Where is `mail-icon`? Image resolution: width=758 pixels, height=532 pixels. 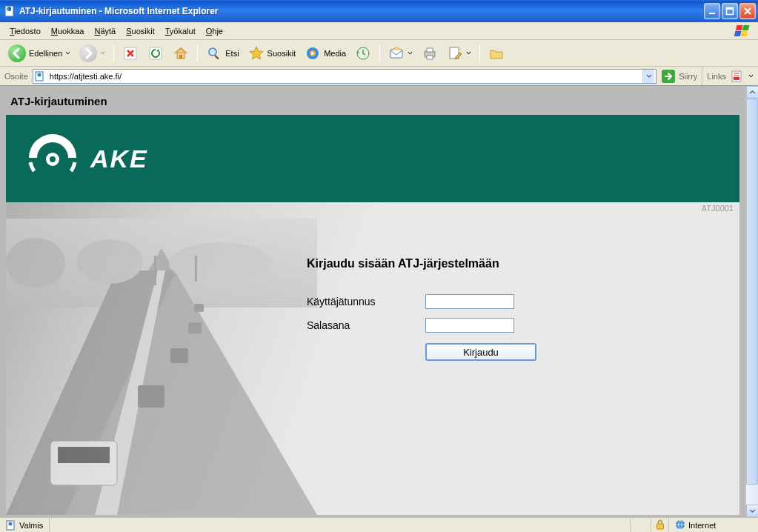
mail-icon is located at coordinates (396, 53).